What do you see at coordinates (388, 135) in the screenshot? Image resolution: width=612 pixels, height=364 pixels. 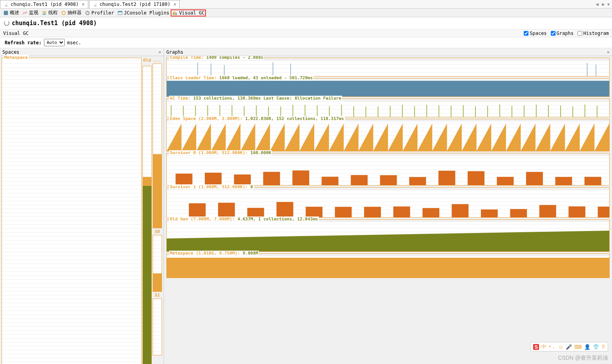 I see `eden-graph: Eden Space (2.000M, 2.000M): 1,022.836K,…` at bounding box center [388, 135].